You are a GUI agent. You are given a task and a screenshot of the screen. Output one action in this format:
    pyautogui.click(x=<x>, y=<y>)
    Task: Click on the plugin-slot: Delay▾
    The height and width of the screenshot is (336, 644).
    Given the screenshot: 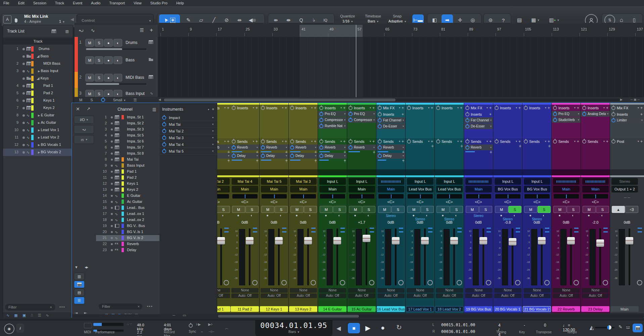 What is the action you would take?
    pyautogui.click(x=303, y=156)
    